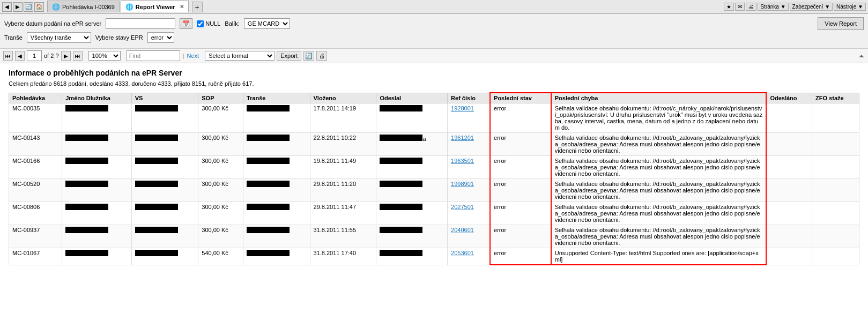  I want to click on table-row: MC-00143300,00 Kč22.8.2011 10:22a1961201…, so click(434, 145).